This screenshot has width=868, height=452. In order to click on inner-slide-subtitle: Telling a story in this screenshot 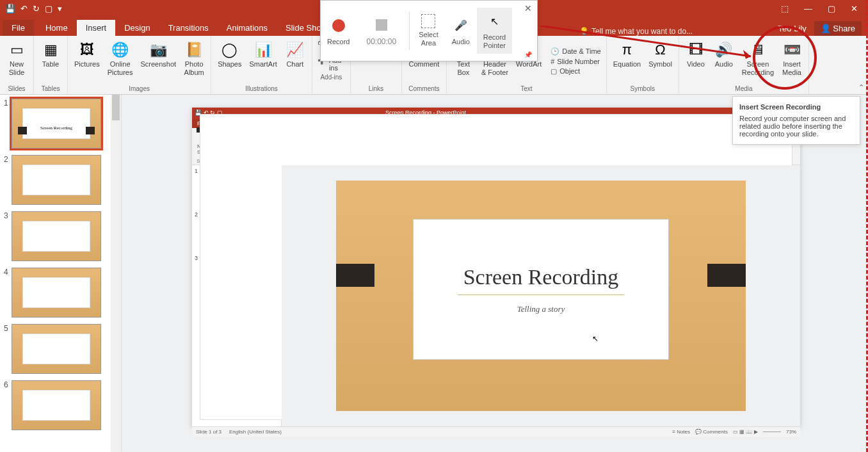, I will do `click(542, 309)`.